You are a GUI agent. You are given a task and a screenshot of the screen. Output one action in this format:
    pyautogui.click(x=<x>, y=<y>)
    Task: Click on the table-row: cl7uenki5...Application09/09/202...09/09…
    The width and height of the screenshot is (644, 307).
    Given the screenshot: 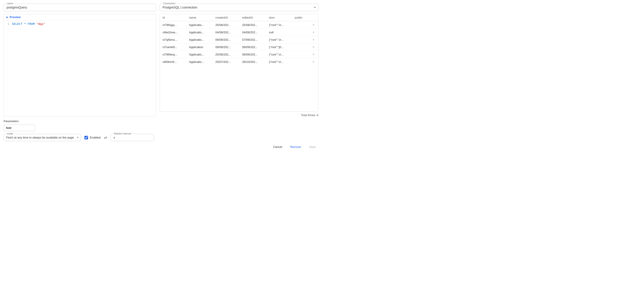 What is the action you would take?
    pyautogui.click(x=239, y=47)
    